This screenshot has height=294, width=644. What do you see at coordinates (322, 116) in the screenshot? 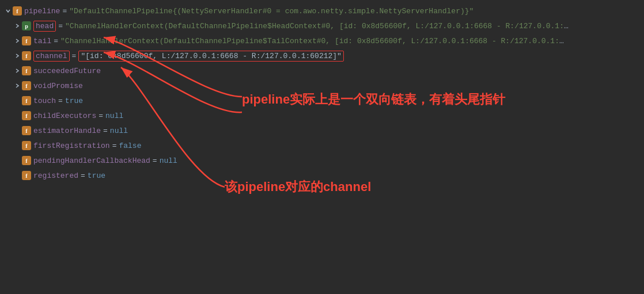
I see `tree-row: f childExecutors = null` at bounding box center [322, 116].